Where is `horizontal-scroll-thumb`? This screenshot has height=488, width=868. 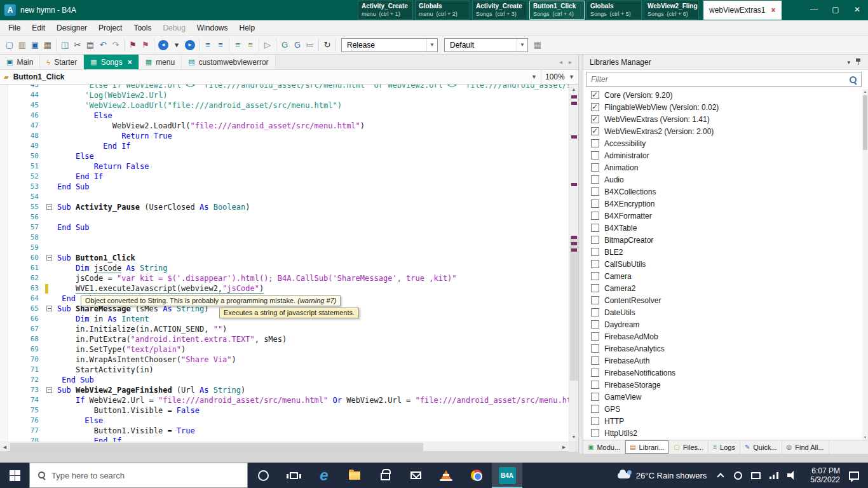
horizontal-scroll-thumb is located at coordinates (217, 447).